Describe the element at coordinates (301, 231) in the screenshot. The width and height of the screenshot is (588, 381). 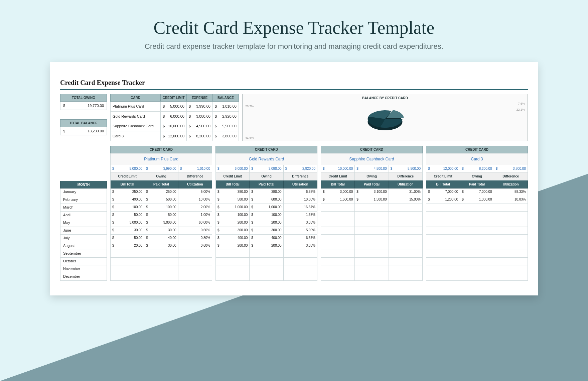
I see `utilization-cell: 5.00%` at that location.